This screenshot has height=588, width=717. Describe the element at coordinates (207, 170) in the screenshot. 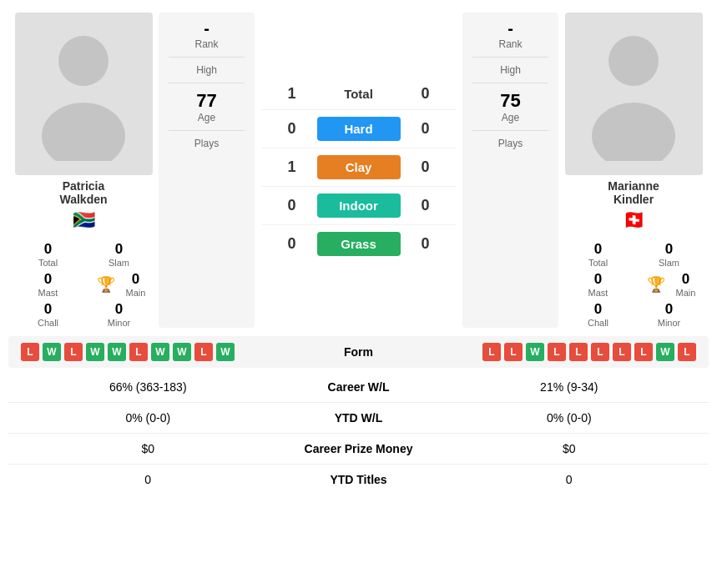

I see `left-rank-card: - Rank High 77 Age Plays` at that location.